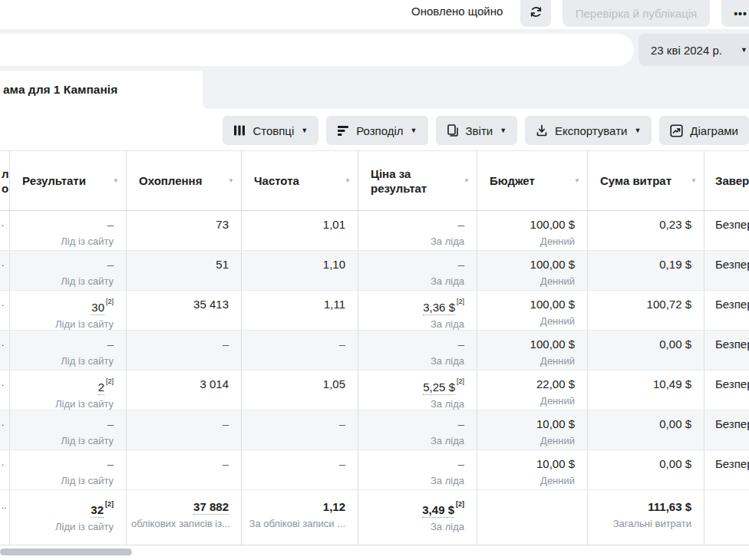  What do you see at coordinates (677, 130) in the screenshot?
I see `chart-icon` at bounding box center [677, 130].